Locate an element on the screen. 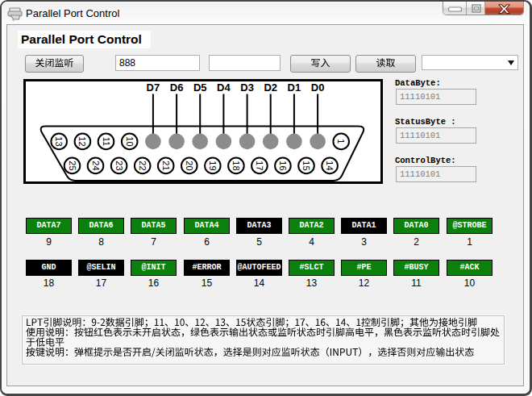 The height and width of the screenshot is (396, 532). svg-text: 24 is located at coordinates (96, 165).